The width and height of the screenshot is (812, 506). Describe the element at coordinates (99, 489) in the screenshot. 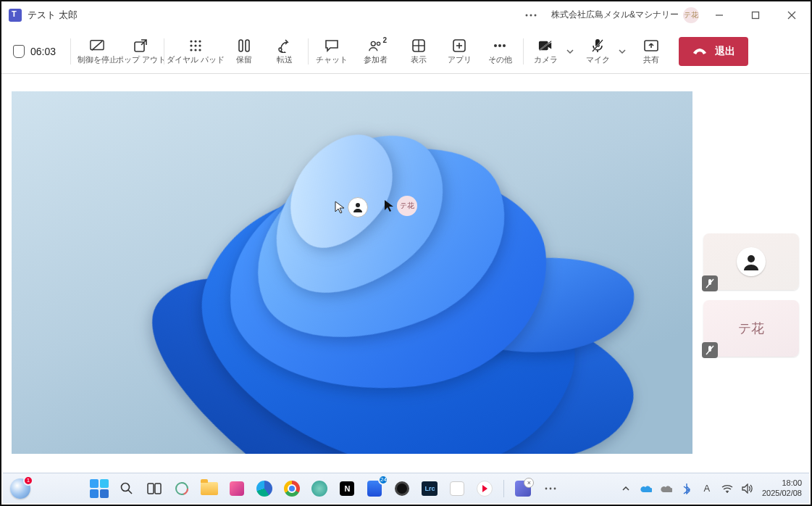

I see `start-button` at that location.